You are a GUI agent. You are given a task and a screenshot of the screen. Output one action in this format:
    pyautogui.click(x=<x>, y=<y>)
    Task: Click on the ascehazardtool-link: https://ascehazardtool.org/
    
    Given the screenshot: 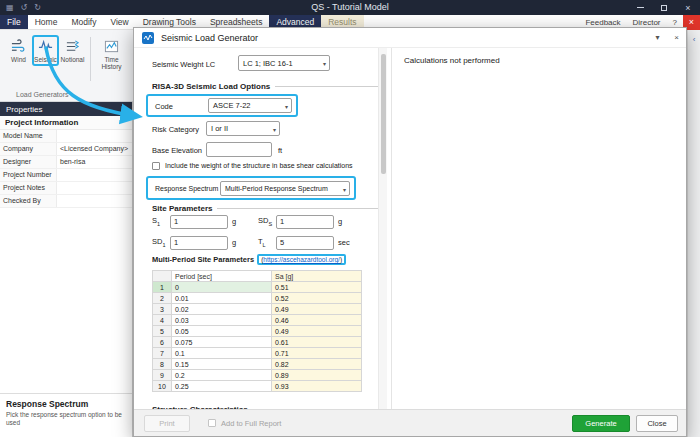 What is the action you would take?
    pyautogui.click(x=302, y=260)
    